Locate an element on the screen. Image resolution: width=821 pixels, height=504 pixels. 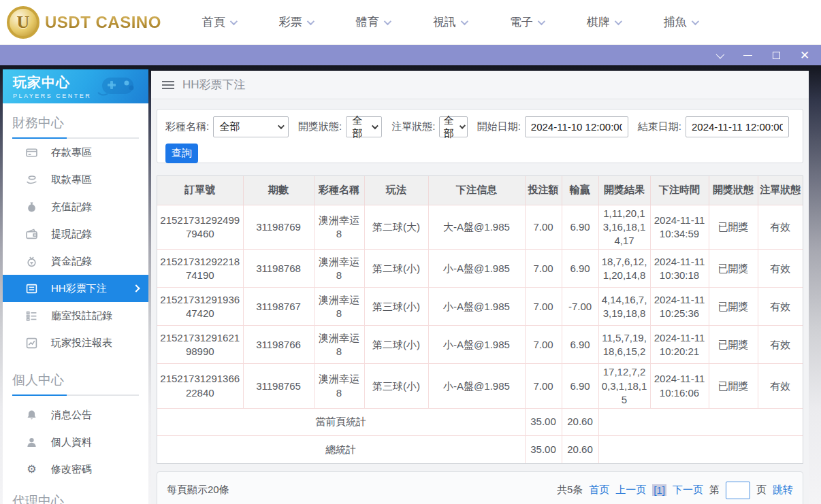
lottery-select: 全部 is located at coordinates (251, 127).